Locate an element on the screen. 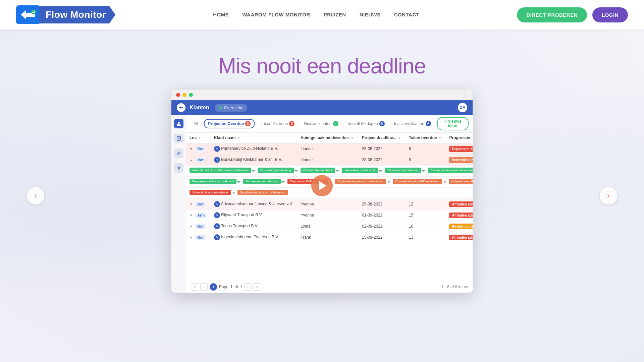 The height and width of the screenshot is (362, 644). tab-nieuwe-label: Nieuwe klanten is located at coordinates (318, 124).